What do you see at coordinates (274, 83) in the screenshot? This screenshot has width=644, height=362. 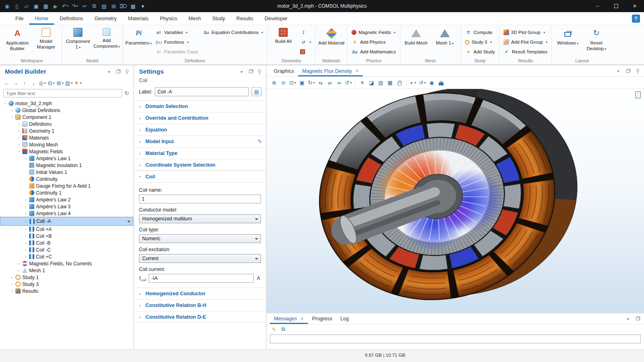 I see `zoom-in-icon: ⊕` at bounding box center [274, 83].